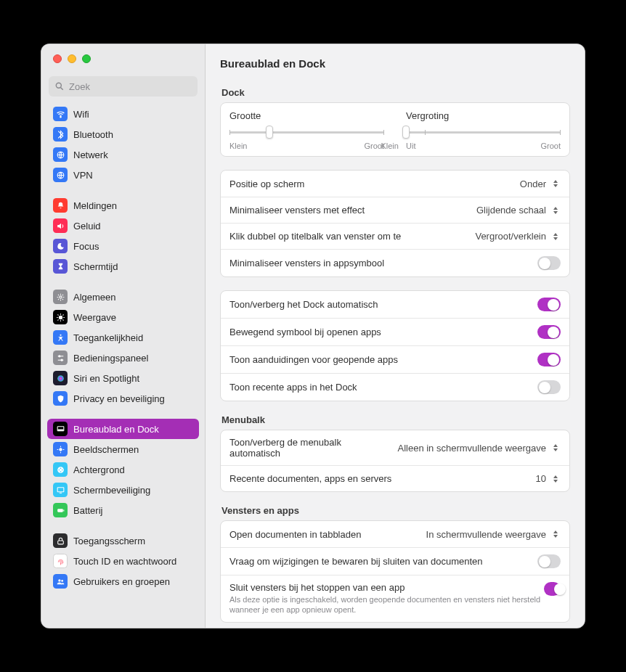 This screenshot has height=672, width=626. What do you see at coordinates (123, 490) in the screenshot?
I see `sidebar-item-schermbeveiliging: Schermbeveiliging` at bounding box center [123, 490].